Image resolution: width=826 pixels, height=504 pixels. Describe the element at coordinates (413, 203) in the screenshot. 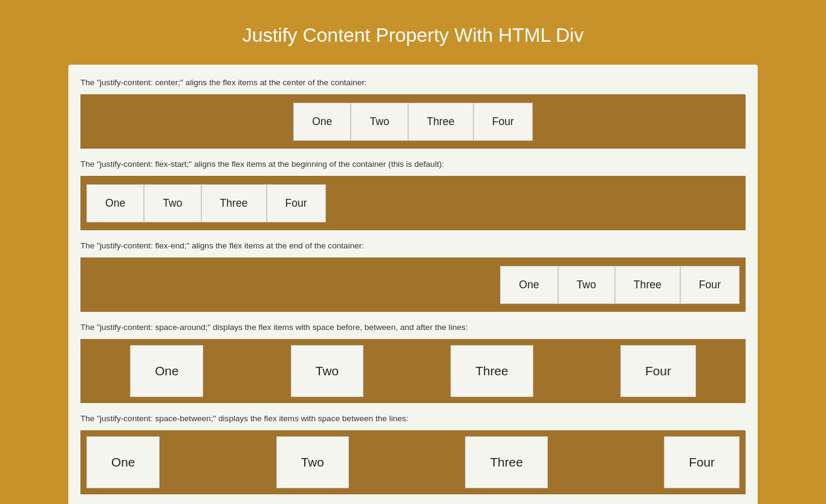

I see `flex-container-flex-start: One Two Three Four` at that location.